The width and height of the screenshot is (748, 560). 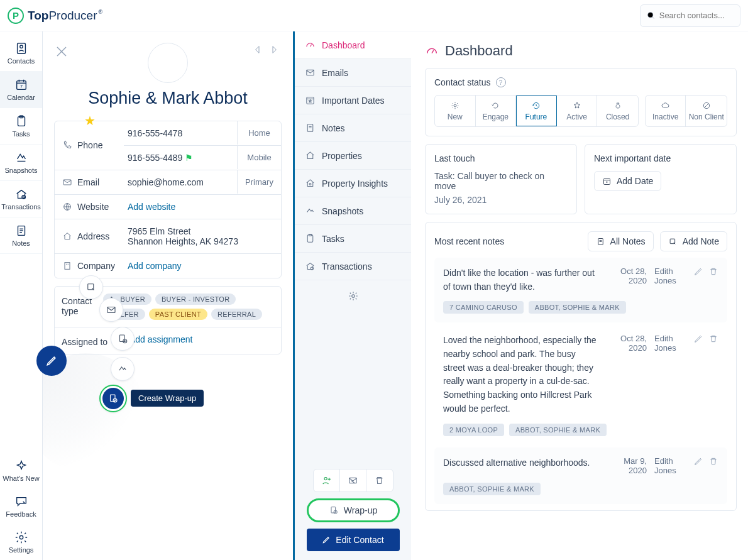 What do you see at coordinates (62, 52) in the screenshot?
I see `close-icon` at bounding box center [62, 52].